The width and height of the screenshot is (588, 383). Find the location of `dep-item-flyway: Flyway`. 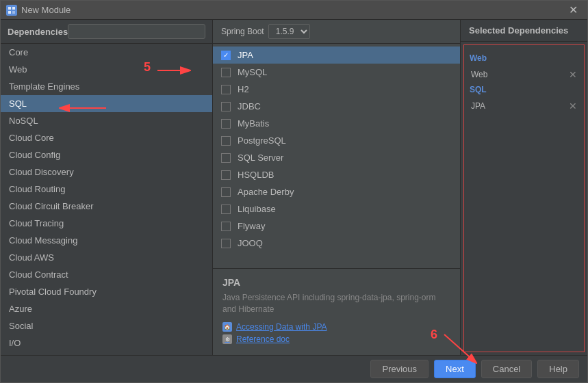

dep-item-flyway: Flyway is located at coordinates (337, 226).